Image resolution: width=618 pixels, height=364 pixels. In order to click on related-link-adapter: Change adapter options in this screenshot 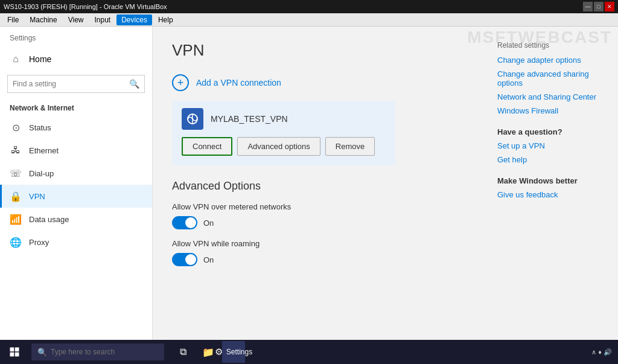, I will do `click(552, 60)`.